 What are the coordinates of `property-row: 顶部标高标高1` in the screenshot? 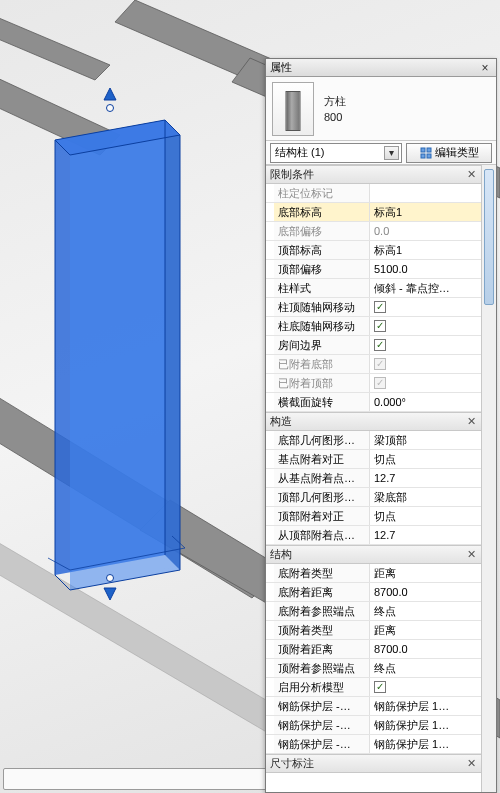 It's located at (374, 250).